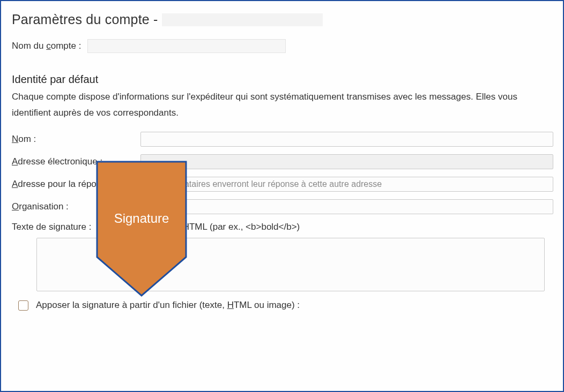  Describe the element at coordinates (283, 105) in the screenshot. I see `identity-description: Chaque compte dispose d'informations sur…` at that location.